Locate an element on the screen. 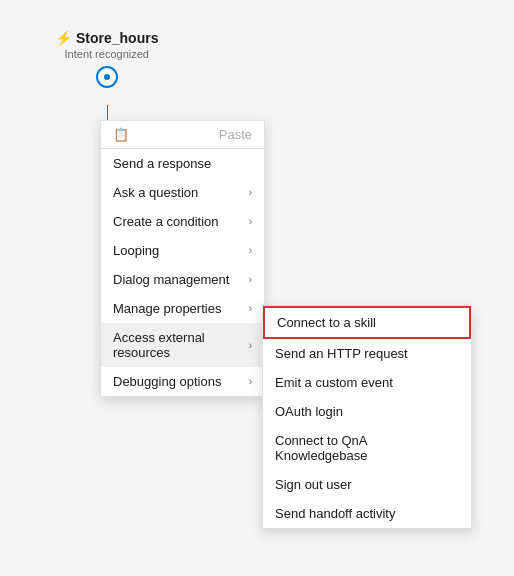  menu-item-qna: Connect to QnA Knowledgebase is located at coordinates (367, 448).